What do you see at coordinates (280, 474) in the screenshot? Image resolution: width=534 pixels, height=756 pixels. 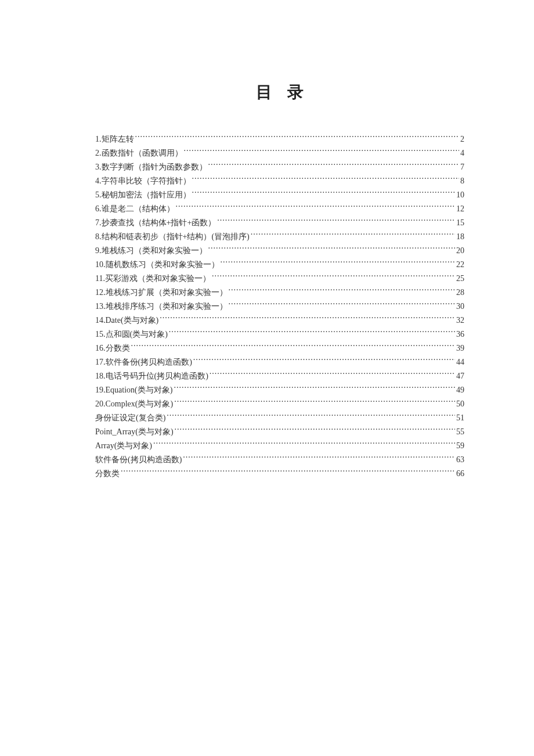 I see `toc-entry: 分数类66` at bounding box center [280, 474].